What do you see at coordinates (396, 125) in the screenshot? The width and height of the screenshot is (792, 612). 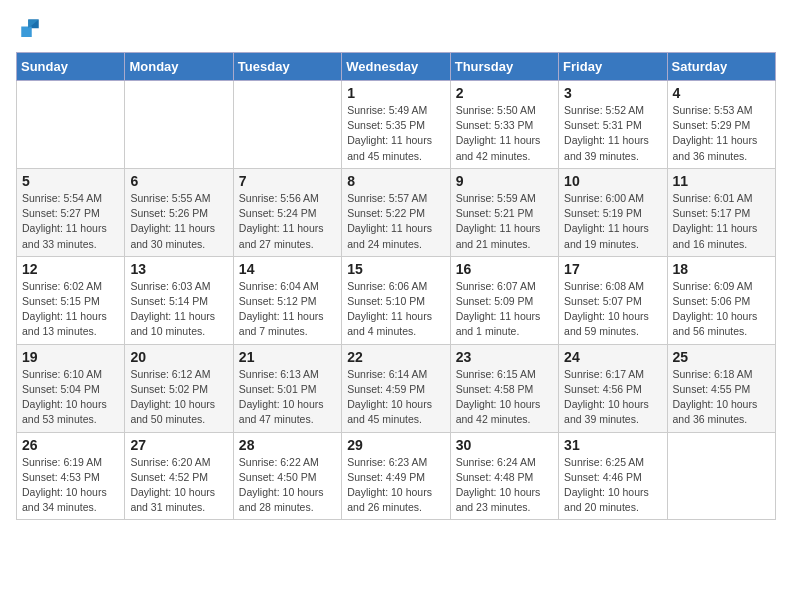 I see `calendar-week-row: 1Sunrise: 5:49 AM Sunset: 5:35 PM Daylig…` at bounding box center [396, 125].